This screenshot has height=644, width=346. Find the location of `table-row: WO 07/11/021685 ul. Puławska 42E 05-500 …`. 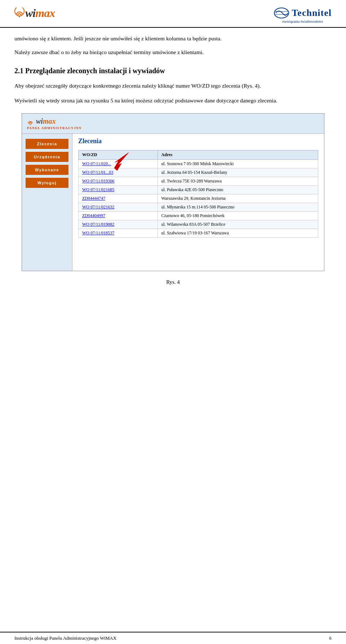

table-row: WO 07/11/021685 ul. Puławska 42E 05-500 … is located at coordinates (198, 190).